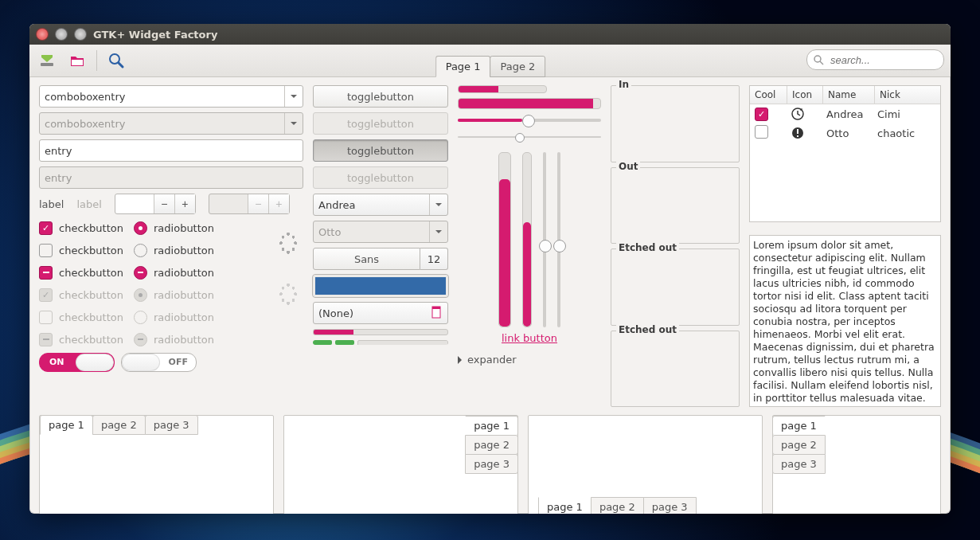  What do you see at coordinates (845, 133) in the screenshot?
I see `table-row: Otto chaotic` at bounding box center [845, 133].